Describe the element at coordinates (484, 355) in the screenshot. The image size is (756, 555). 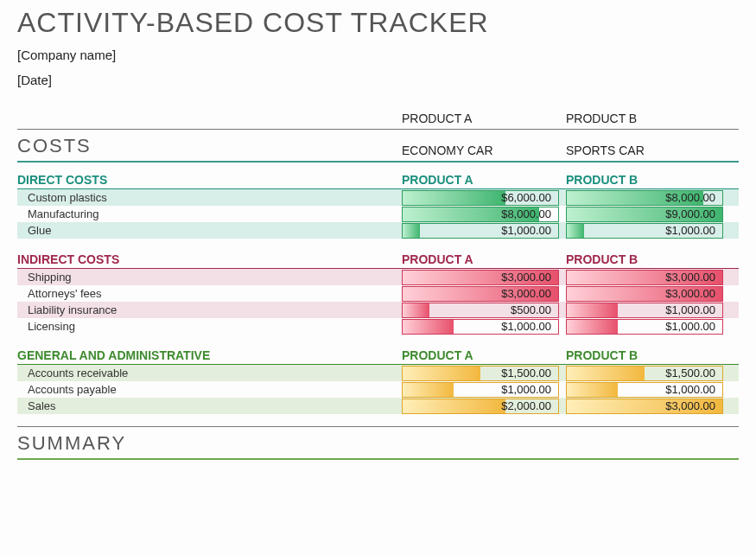
I see `genadmin-col-a: PRODUCT A` at that location.